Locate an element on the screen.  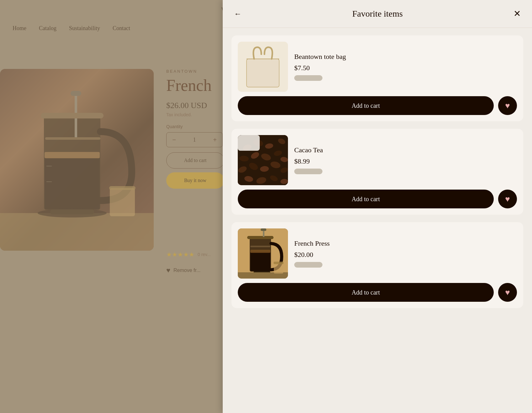
tote-bag-add-to-cart-button: Add to cart is located at coordinates (366, 106).